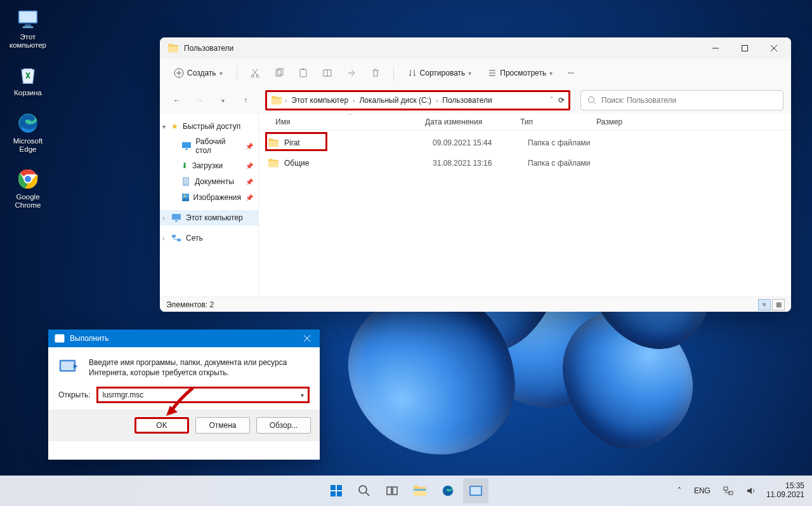 This screenshot has height=506, width=812. Describe the element at coordinates (561, 100) in the screenshot. I see `refresh-icon: ⟳` at that location.